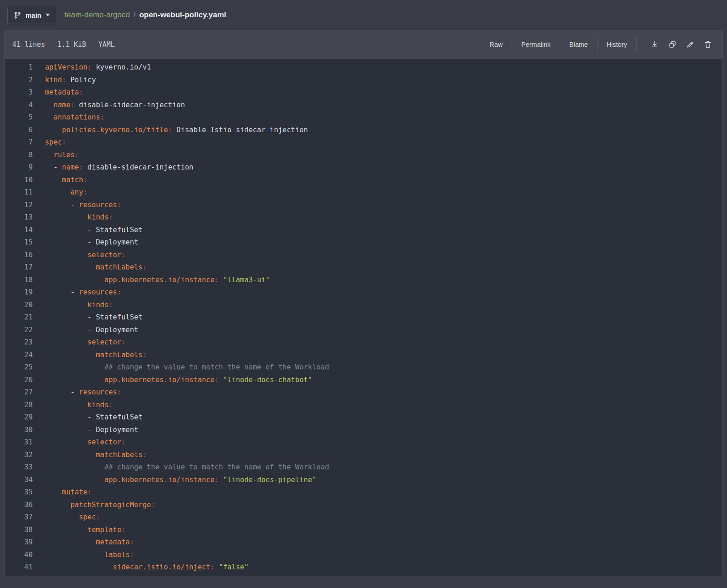  Describe the element at coordinates (56, 155) in the screenshot. I see `line-content: rules:` at that location.